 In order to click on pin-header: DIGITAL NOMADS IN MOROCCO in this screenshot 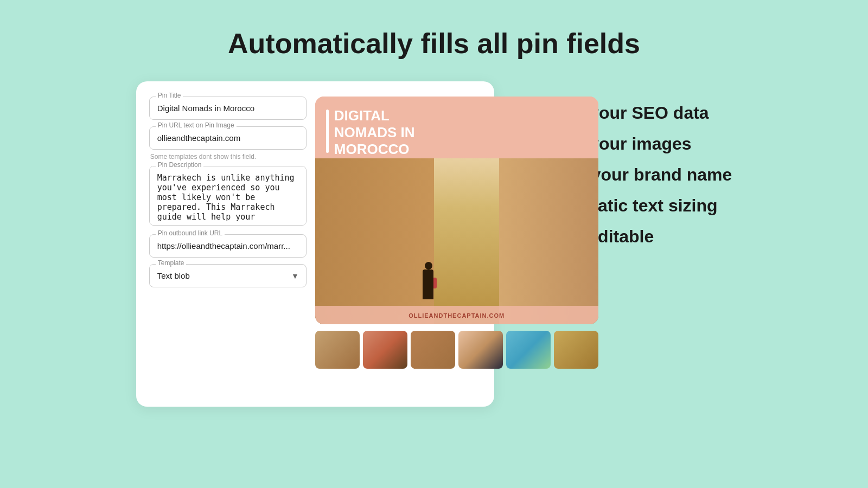, I will do `click(457, 127)`.